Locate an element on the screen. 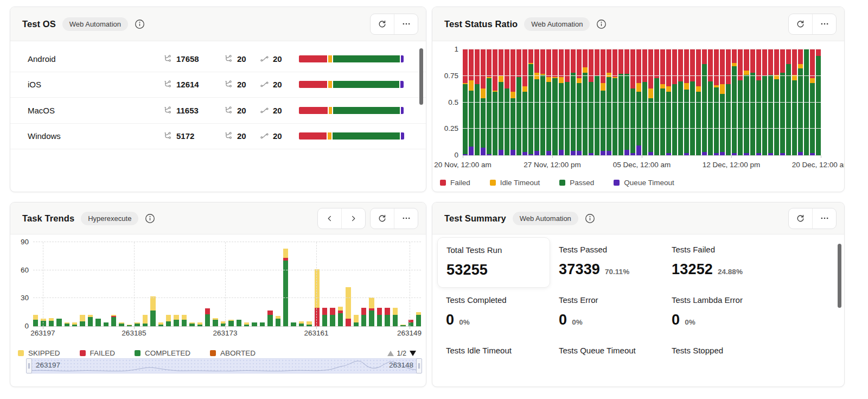 The width and height of the screenshot is (868, 399). page-up-icon is located at coordinates (391, 353).